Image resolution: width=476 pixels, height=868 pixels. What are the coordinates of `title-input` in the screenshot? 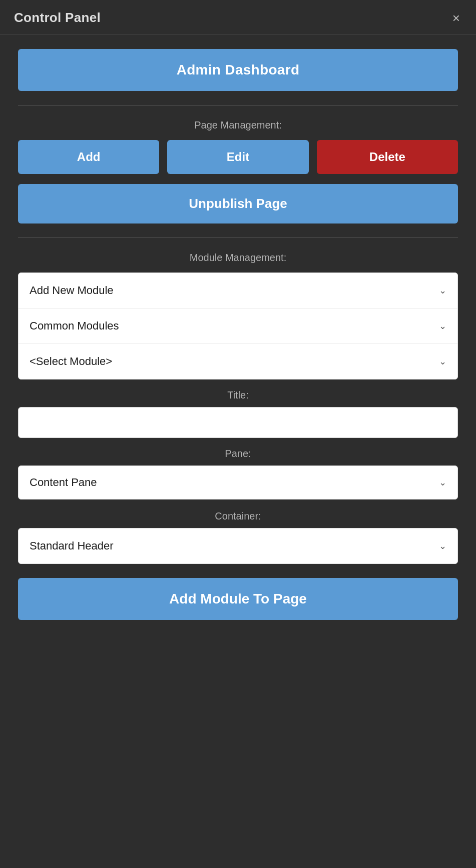 It's located at (238, 422).